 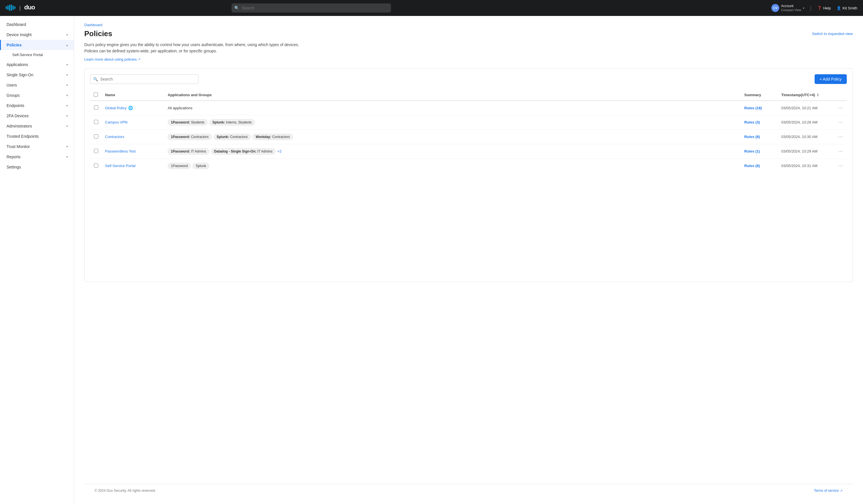 I want to click on rules-link-contractors: Rules (8), so click(x=752, y=137).